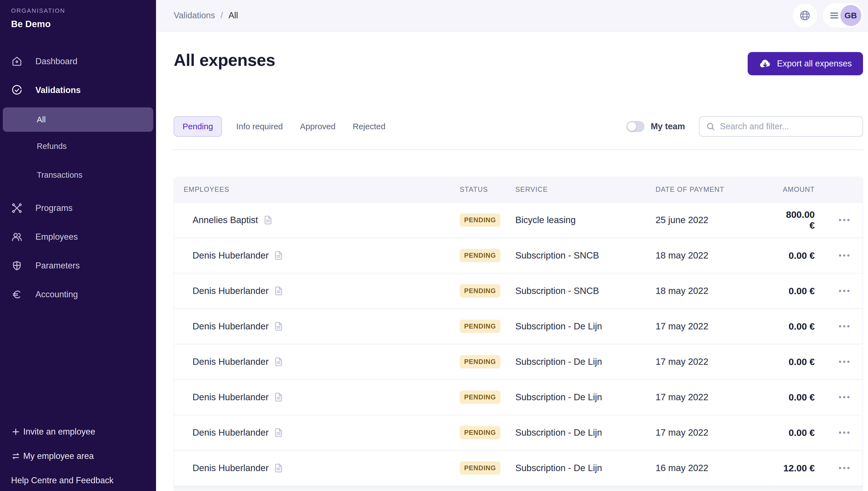 This screenshot has height=491, width=868. What do you see at coordinates (206, 16) in the screenshot?
I see `breadcrumb: Validations / All` at bounding box center [206, 16].